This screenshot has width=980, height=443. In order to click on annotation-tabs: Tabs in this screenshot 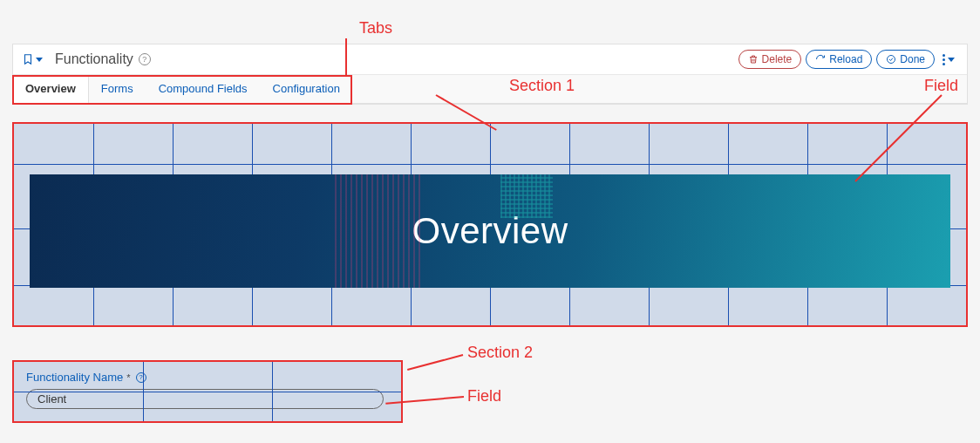, I will do `click(376, 28)`.